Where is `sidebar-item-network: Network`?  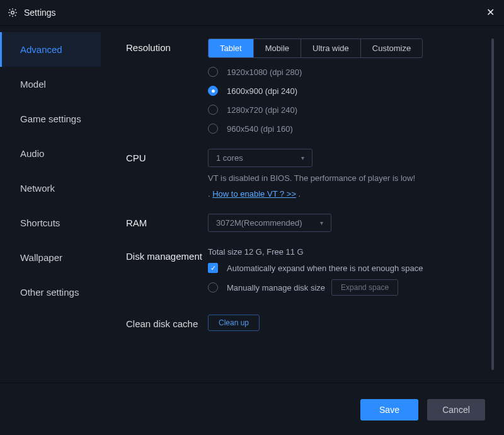
sidebar-item-network: Network is located at coordinates (50, 188).